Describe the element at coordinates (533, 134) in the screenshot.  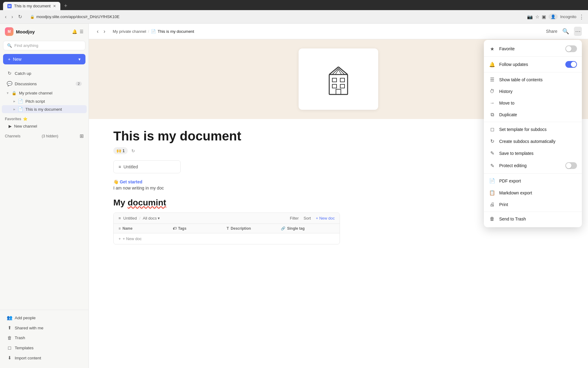
I see `dropdown-menu: ★ Favorite 🔔 Follow updates ☰ Show table…` at that location.